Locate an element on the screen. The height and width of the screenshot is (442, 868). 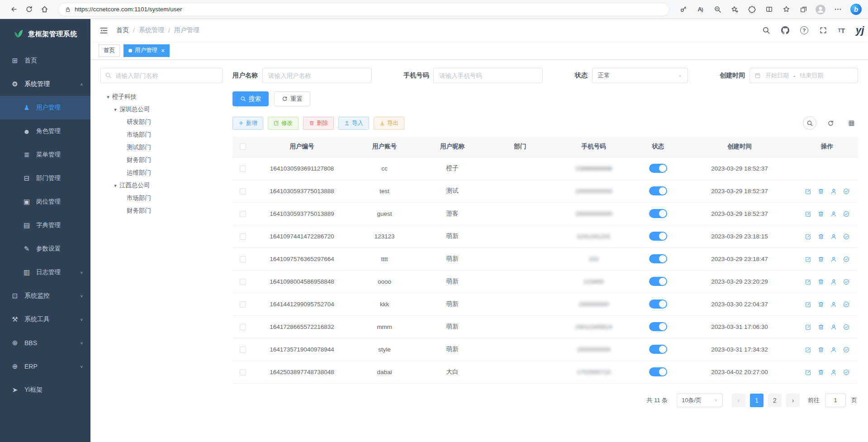
password-key-icon is located at coordinates (683, 10).